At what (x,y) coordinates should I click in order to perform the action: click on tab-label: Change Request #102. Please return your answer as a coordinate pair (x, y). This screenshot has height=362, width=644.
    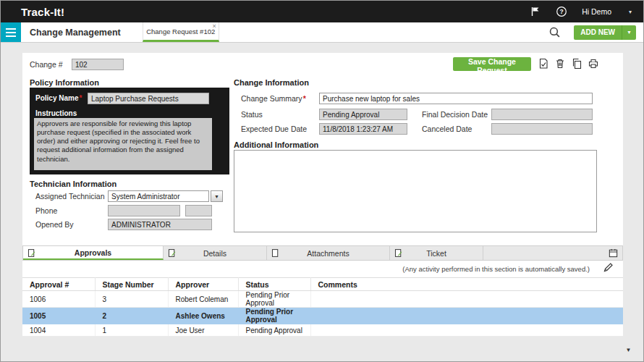
    Looking at the image, I should click on (181, 32).